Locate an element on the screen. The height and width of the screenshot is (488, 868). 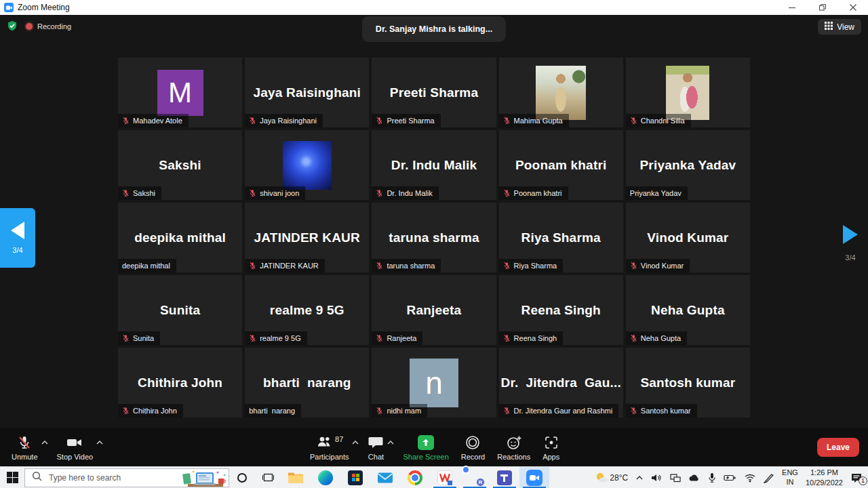
security-shield-icon is located at coordinates (12, 27).